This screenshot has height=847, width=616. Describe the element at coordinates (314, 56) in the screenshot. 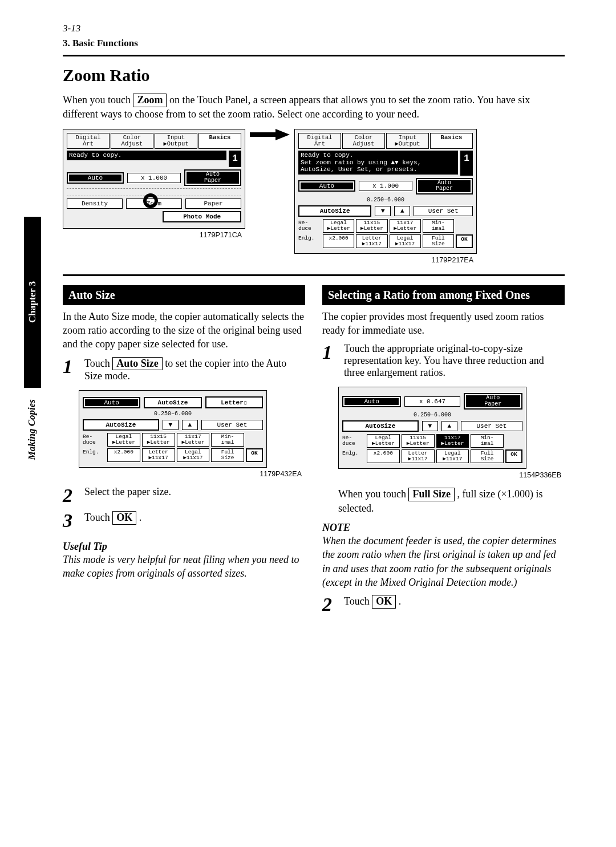

I see `header-rule` at that location.